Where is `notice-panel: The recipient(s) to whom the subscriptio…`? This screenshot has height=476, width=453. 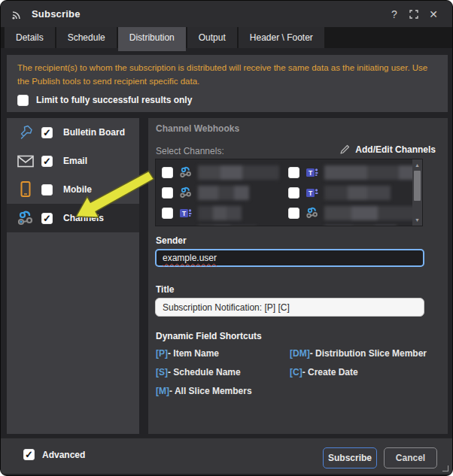 notice-panel: The recipient(s) to whom the subscriptio… is located at coordinates (227, 83).